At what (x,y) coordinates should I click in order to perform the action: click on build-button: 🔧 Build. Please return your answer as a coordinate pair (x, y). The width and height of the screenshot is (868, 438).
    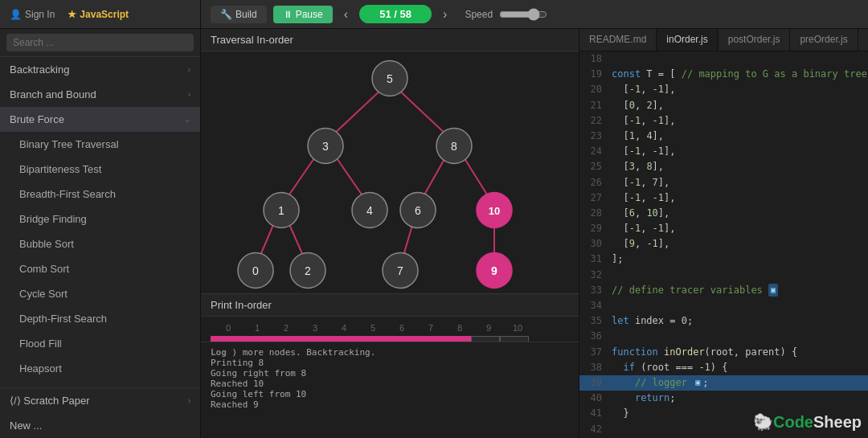
    Looking at the image, I should click on (239, 14).